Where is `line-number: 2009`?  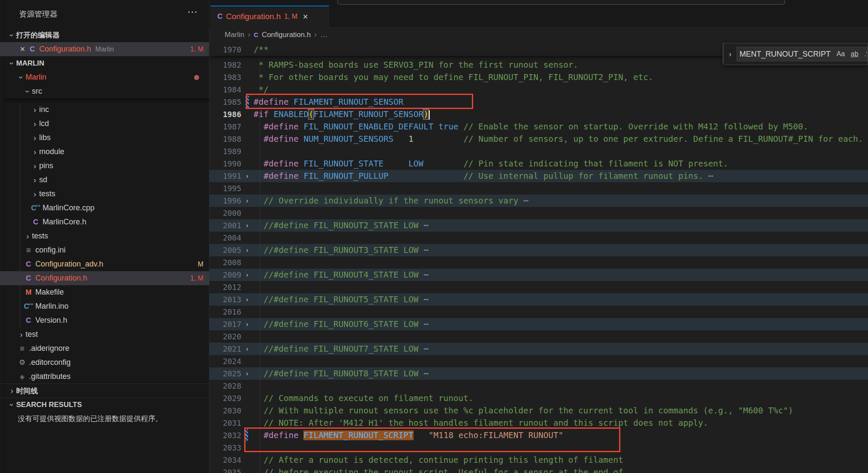
line-number: 2009 is located at coordinates (226, 275).